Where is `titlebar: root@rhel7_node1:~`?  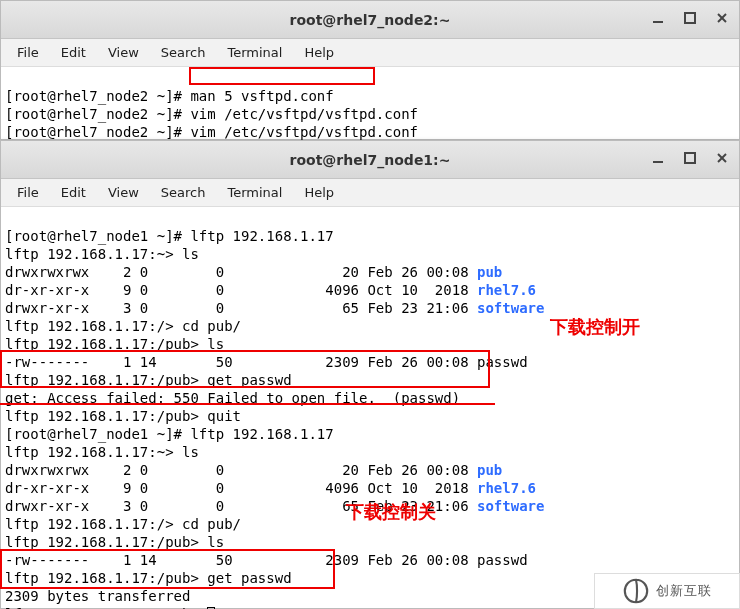 titlebar: root@rhel7_node1:~ is located at coordinates (370, 160).